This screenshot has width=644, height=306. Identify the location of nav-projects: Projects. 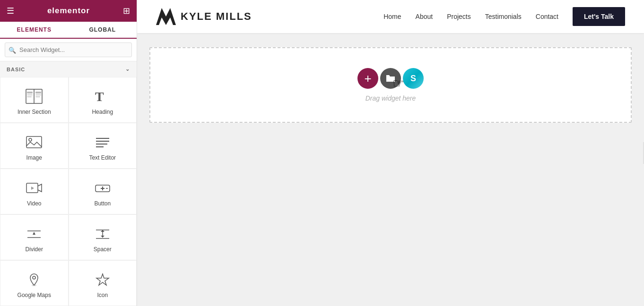
(459, 17).